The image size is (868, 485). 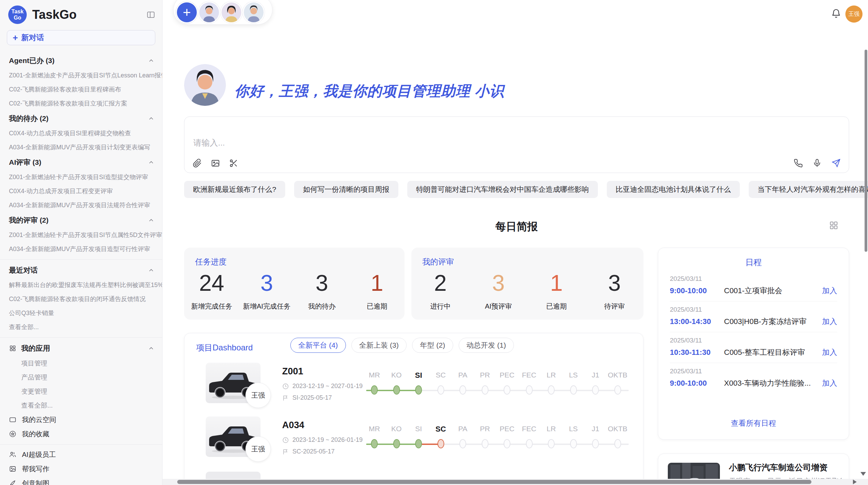 What do you see at coordinates (808, 189) in the screenshot?
I see `suggestion-chip: 当下年轻人对汽车外观有怎样的喜好趋势` at bounding box center [808, 189].